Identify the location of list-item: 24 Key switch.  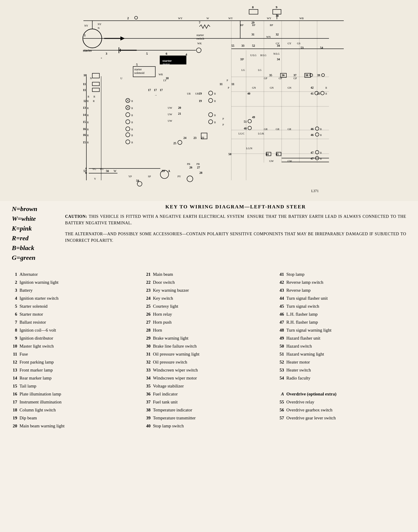
(208, 299).